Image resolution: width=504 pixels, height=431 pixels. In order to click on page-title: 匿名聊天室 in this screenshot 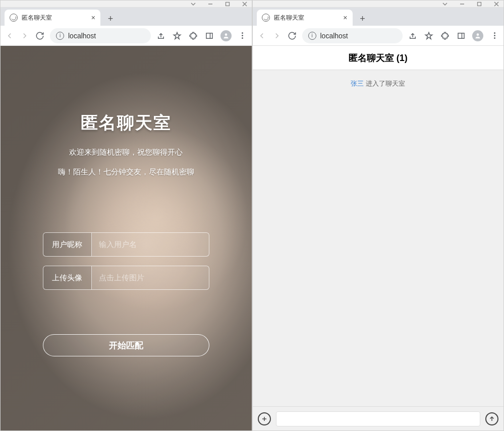, I will do `click(126, 123)`.